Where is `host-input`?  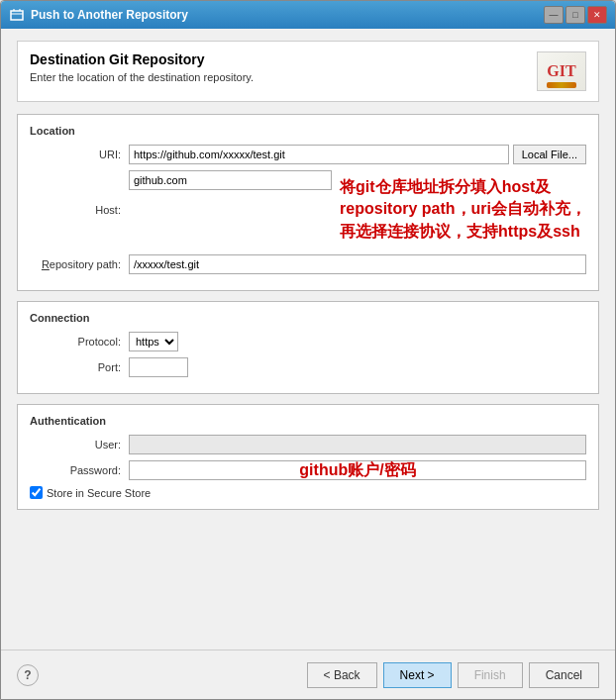 host-input is located at coordinates (230, 180).